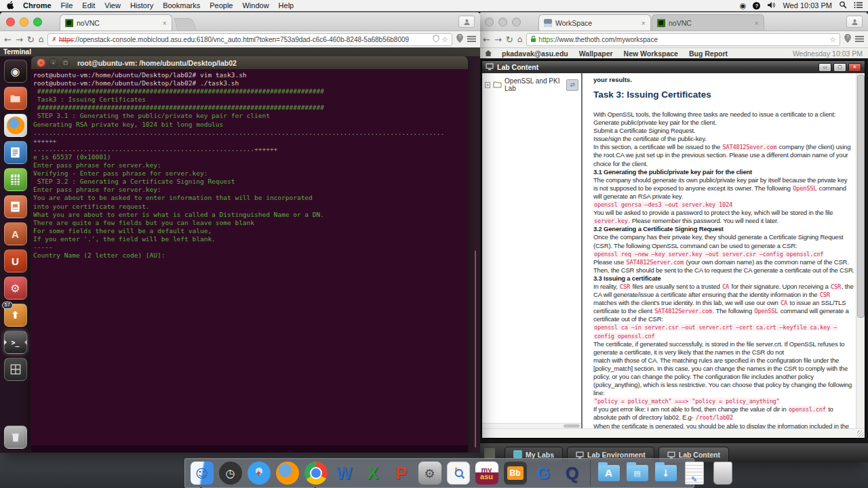 This screenshot has height=488, width=868. What do you see at coordinates (373, 473) in the screenshot?
I see `dock-excel-icon: X` at bounding box center [373, 473].